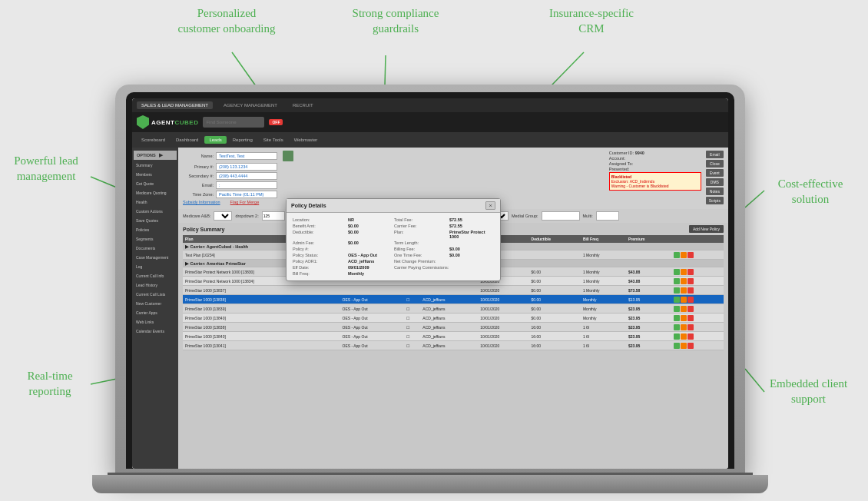 The height and width of the screenshot is (501, 868). What do you see at coordinates (561, 216) in the screenshot?
I see `medial-group-input` at bounding box center [561, 216].